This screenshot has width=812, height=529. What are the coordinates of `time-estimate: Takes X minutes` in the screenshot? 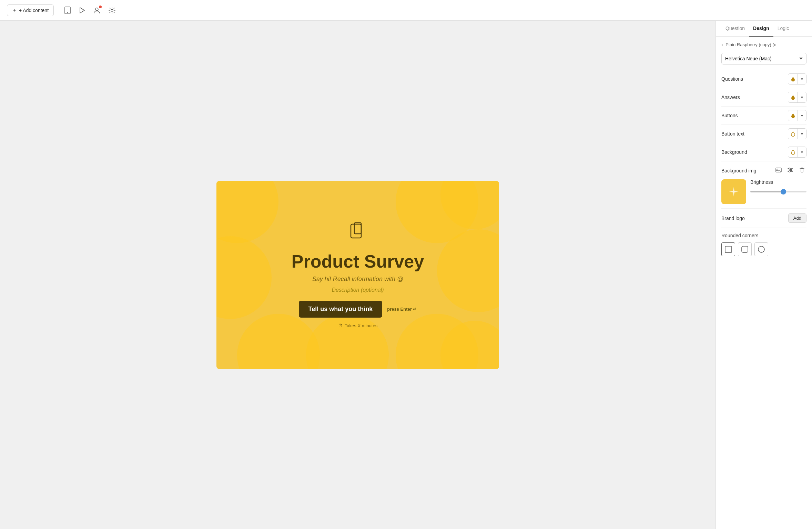 It's located at (361, 326).